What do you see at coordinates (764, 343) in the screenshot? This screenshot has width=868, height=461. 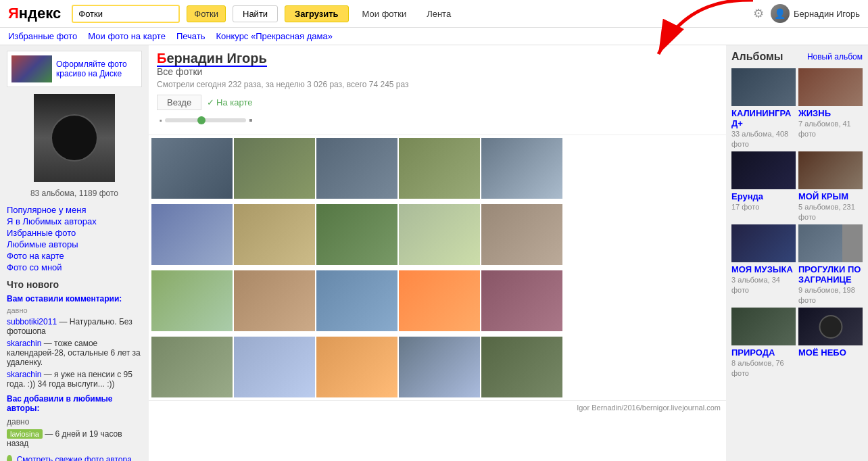 I see `album-item: ПРИРОДА 8 альбомов, 76 фото` at bounding box center [764, 343].